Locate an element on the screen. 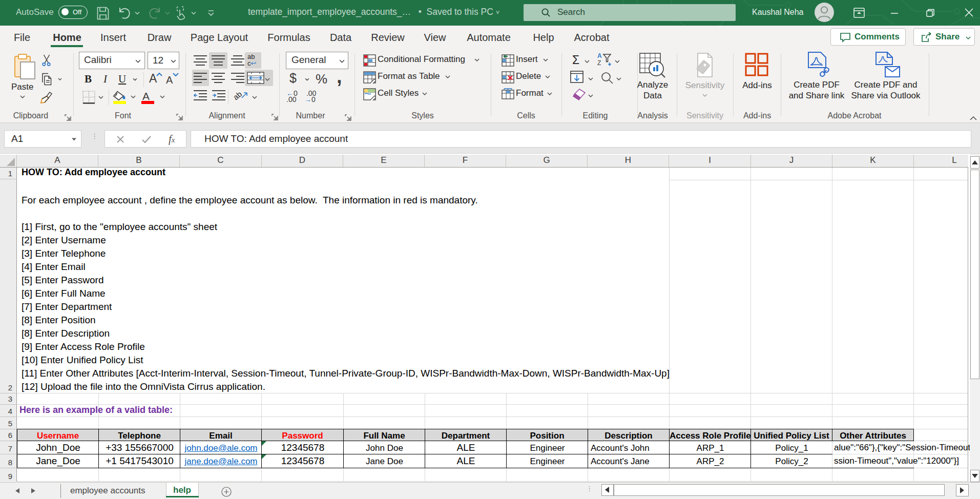 The image size is (980, 499). svg-text: A is located at coordinates (599, 56).